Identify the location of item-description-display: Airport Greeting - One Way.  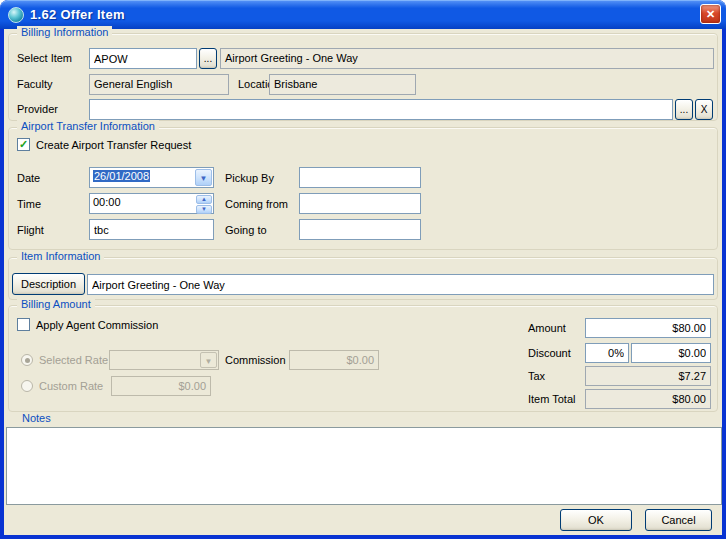
(467, 58).